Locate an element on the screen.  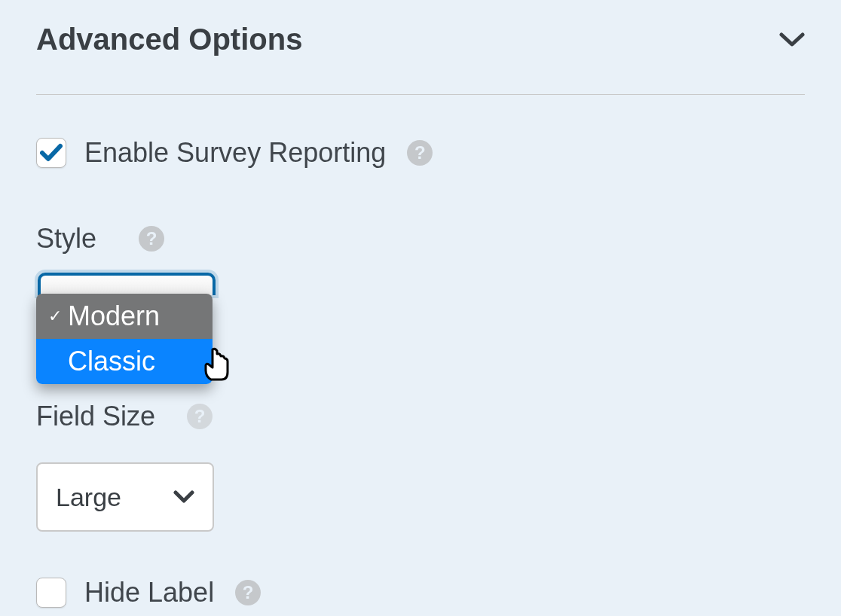
hide-label-label: Hide Label is located at coordinates (149, 593).